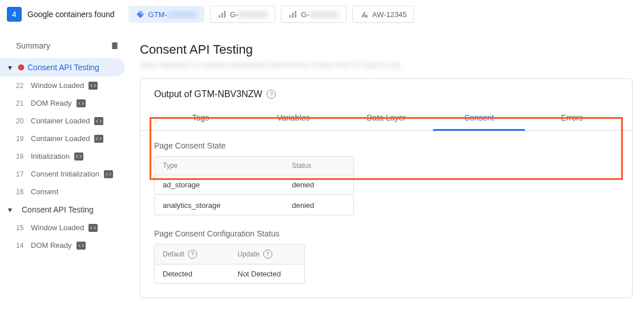 This screenshot has height=313, width=644. Describe the element at coordinates (63, 138) in the screenshot. I see `event-item: 19Container Loaded` at that location.